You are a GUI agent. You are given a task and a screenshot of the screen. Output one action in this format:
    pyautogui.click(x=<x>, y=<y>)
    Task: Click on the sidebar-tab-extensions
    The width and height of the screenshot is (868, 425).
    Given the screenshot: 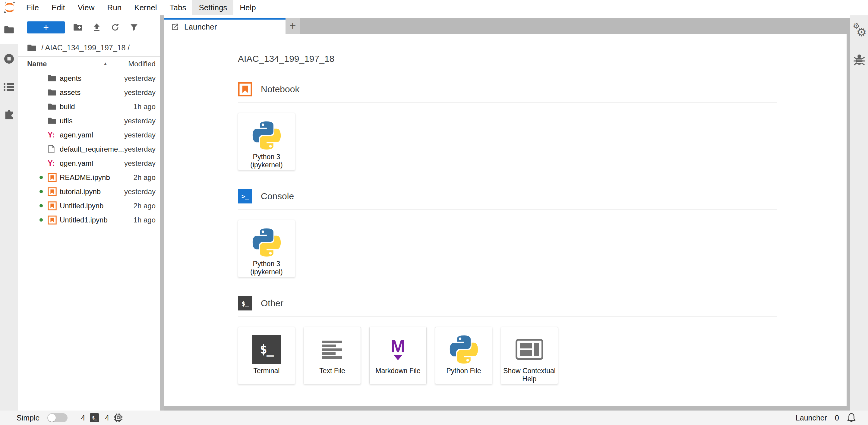 What is the action you would take?
    pyautogui.click(x=9, y=113)
    